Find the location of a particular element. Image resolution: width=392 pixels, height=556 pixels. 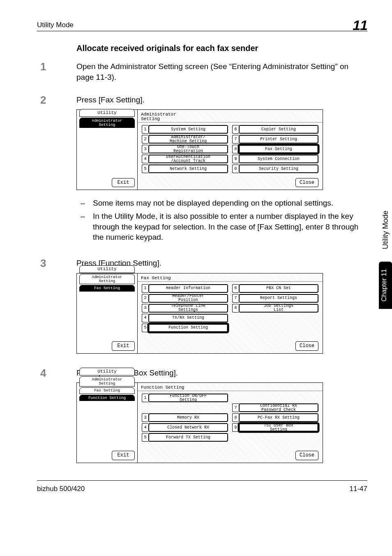

menu-button: 4Closed Network RX is located at coordinates (185, 428).